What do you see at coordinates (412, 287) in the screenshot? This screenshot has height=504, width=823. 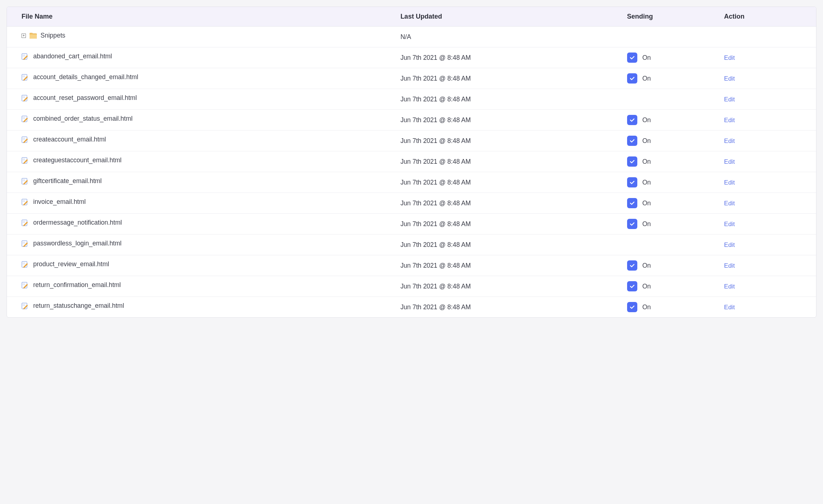 I see `table-row: return_confirmation_email.htmlJun 7th 20…` at bounding box center [412, 287].